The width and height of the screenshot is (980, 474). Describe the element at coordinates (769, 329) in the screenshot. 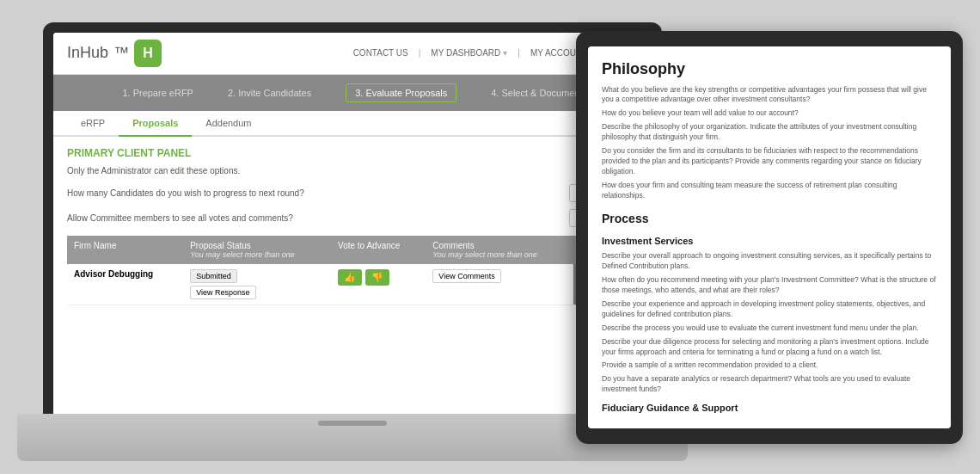

I see `tablet-inv-para-4: Describe the process you would use to ev…` at that location.